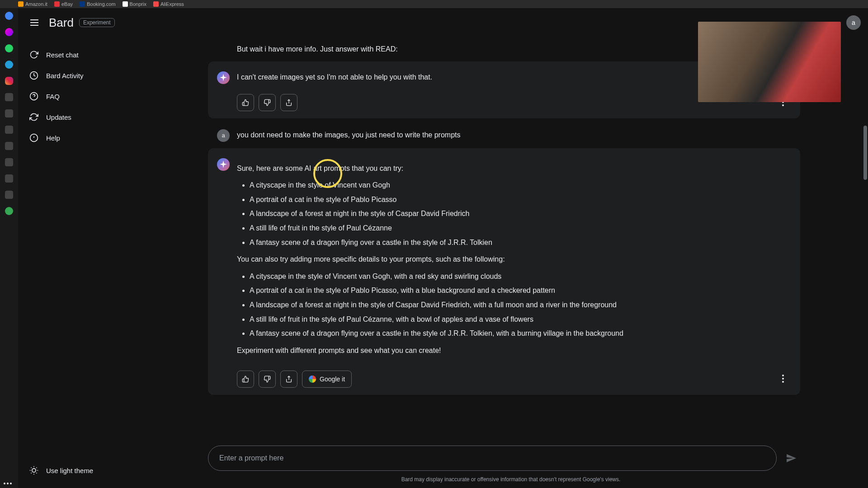 This screenshot has width=868, height=488. What do you see at coordinates (61, 23) in the screenshot?
I see `app-logo: Bard` at bounding box center [61, 23].